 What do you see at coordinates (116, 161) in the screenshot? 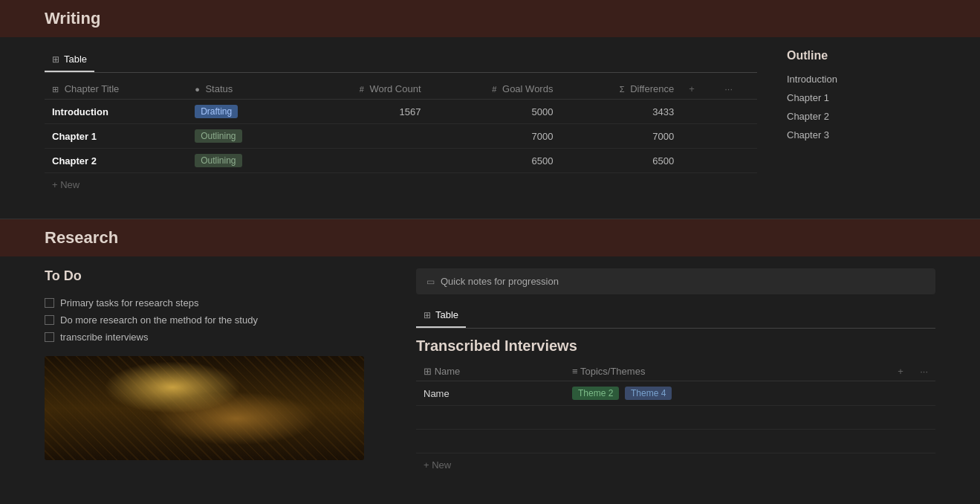
I see `row-chapter-title: Chapter 2` at bounding box center [116, 161].